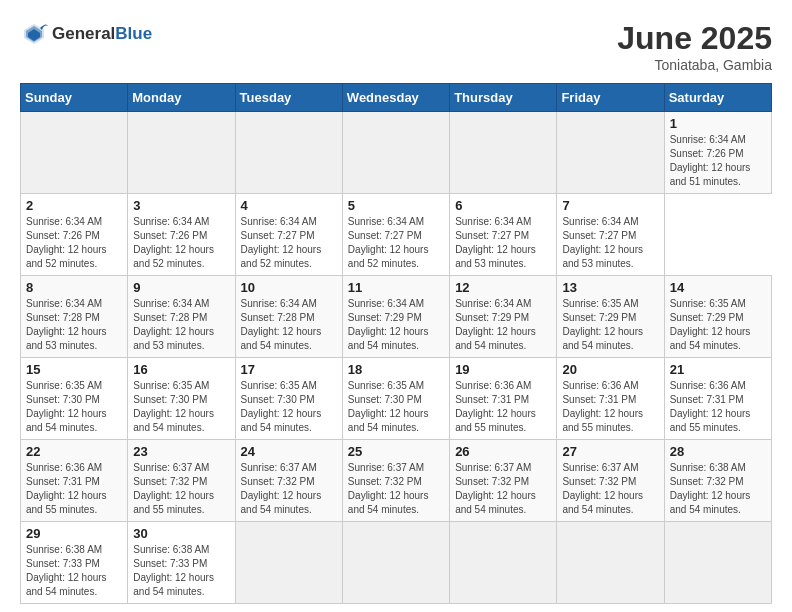 This screenshot has width=792, height=612. I want to click on day-number: 1, so click(718, 124).